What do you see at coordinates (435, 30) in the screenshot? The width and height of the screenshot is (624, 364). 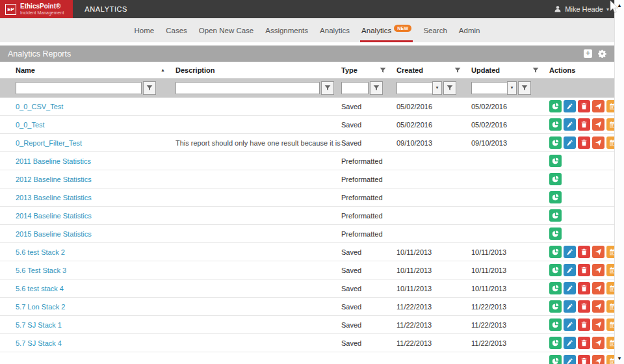 I see `nav-item-search: Search` at bounding box center [435, 30].